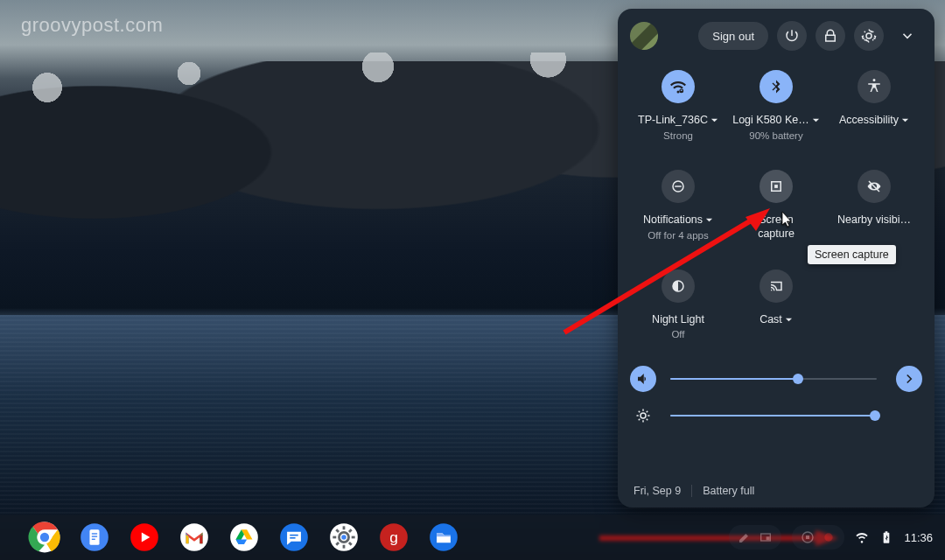 The height and width of the screenshot is (560, 945). Describe the element at coordinates (643, 416) in the screenshot. I see `brightness-button` at that location.